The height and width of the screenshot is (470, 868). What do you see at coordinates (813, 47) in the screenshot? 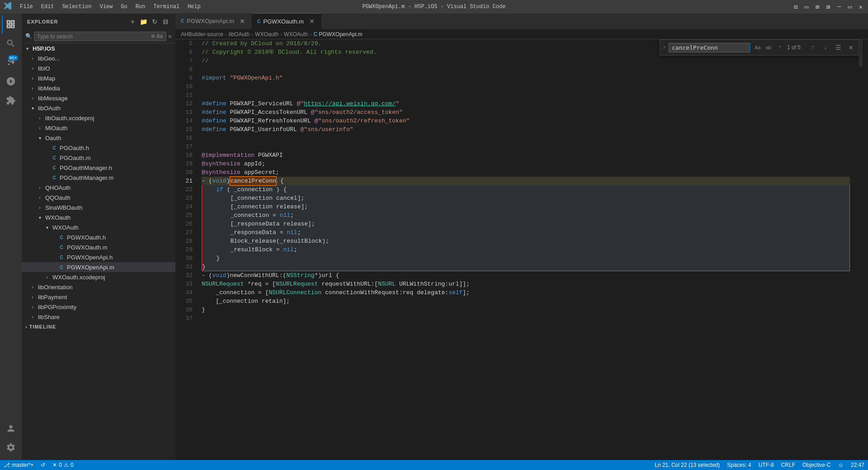
I see `find-prev: ↑` at bounding box center [813, 47].